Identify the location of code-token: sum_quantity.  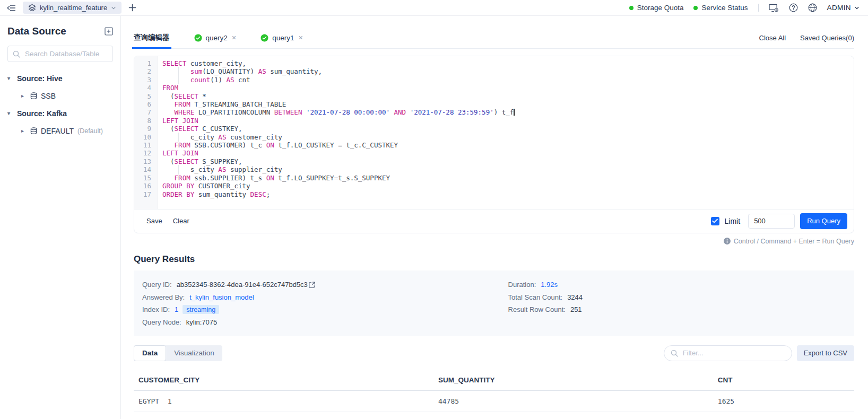
(222, 194).